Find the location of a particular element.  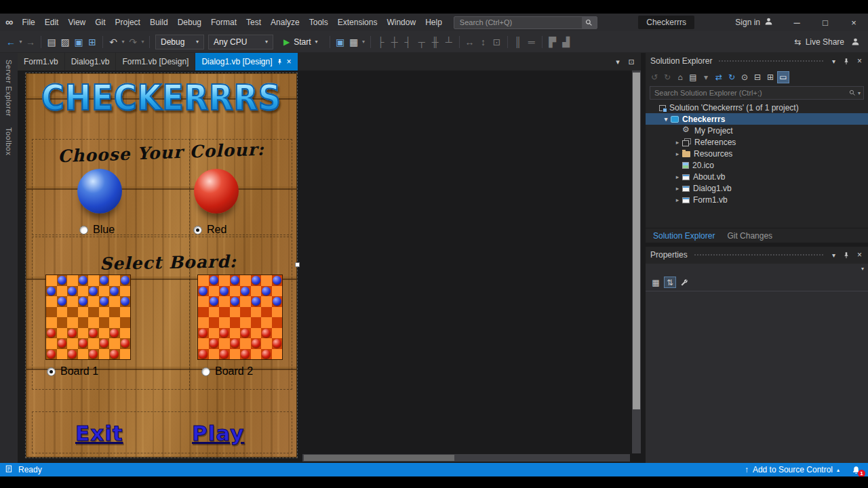

save-all-icon: ⊞ is located at coordinates (92, 42).